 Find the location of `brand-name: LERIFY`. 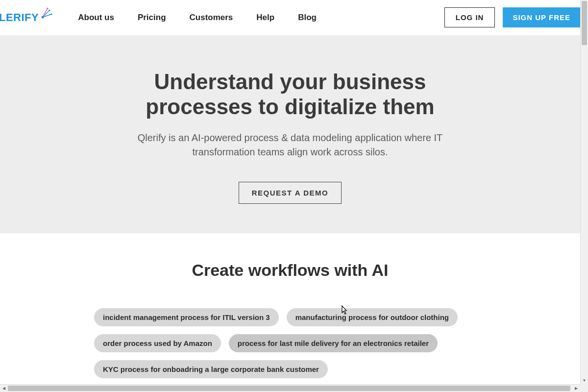

brand-name: LERIFY is located at coordinates (20, 18).